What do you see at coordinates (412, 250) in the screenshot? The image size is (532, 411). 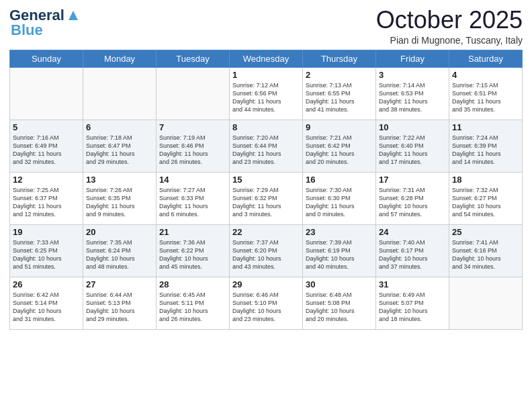 I see `table-row: 24Sunrise: 7:40 AM Sunset: 6:17 PM Dayli…` at bounding box center [412, 250].